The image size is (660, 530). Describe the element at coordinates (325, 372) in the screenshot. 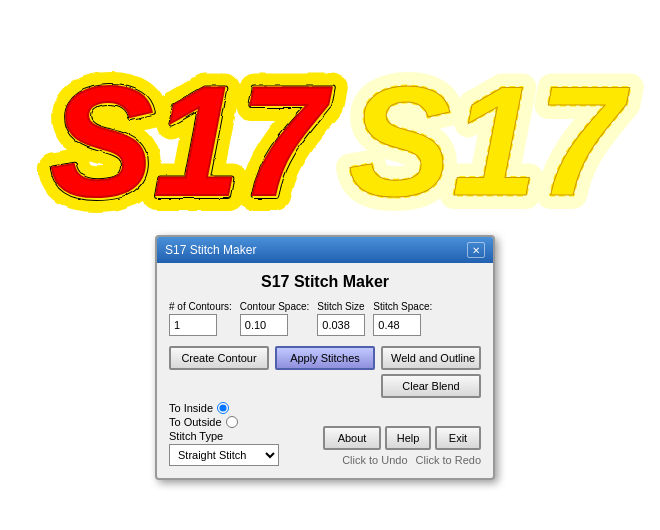

I see `buttons-area: Create Contour Apply Stitches Weld and O…` at that location.